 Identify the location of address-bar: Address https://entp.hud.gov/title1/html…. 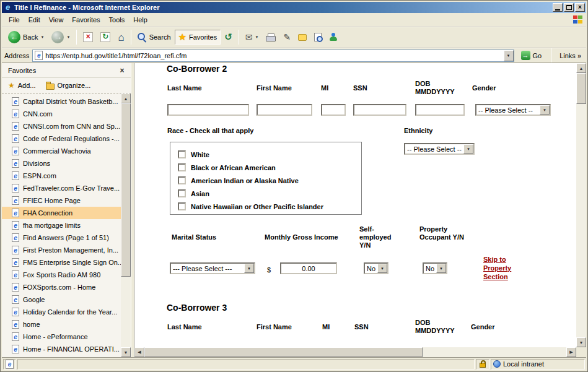
(294, 55).